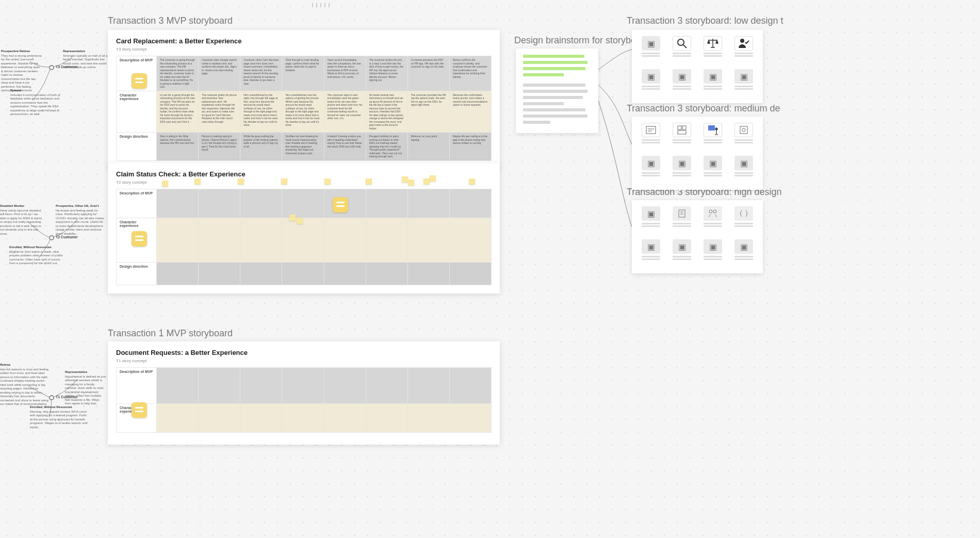 The height and width of the screenshot is (538, 980). What do you see at coordinates (387, 70) in the screenshot?
I see `t3-desc-cell: The customer enters the info in 1-step 1…` at bounding box center [387, 70].